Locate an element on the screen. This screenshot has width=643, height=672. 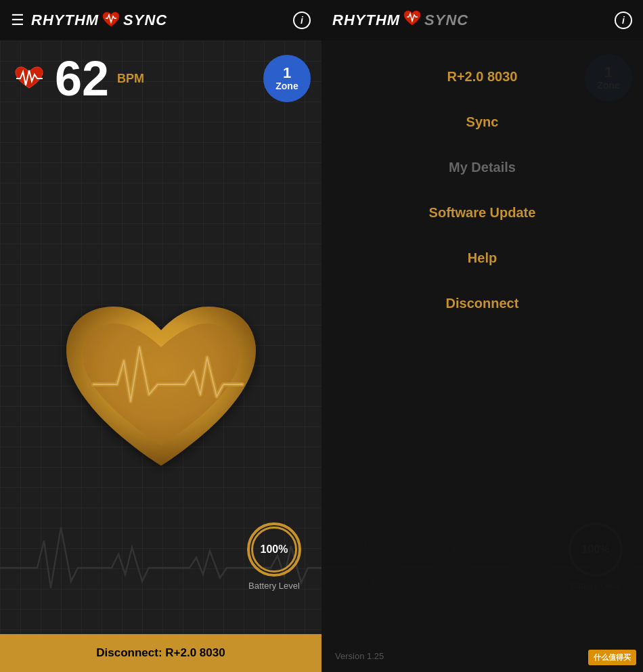
info-icon: i is located at coordinates (302, 20).